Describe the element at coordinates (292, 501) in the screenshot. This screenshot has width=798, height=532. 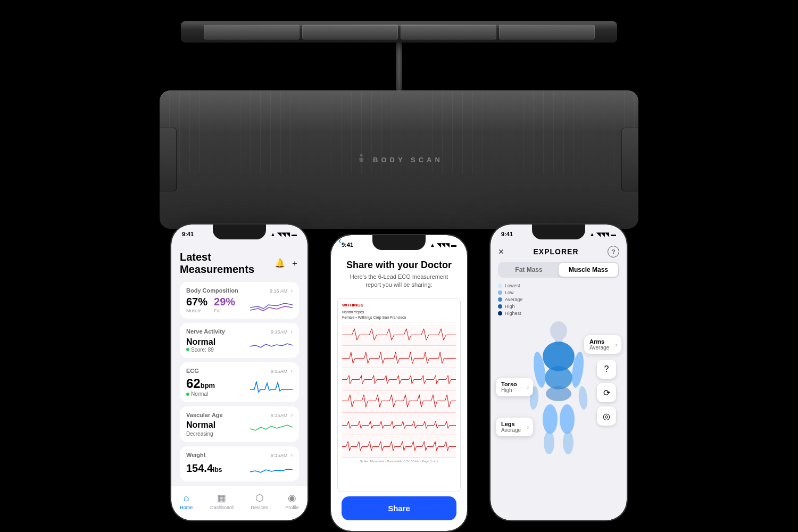
I see `nav-profile: ◉ Profile` at that location.